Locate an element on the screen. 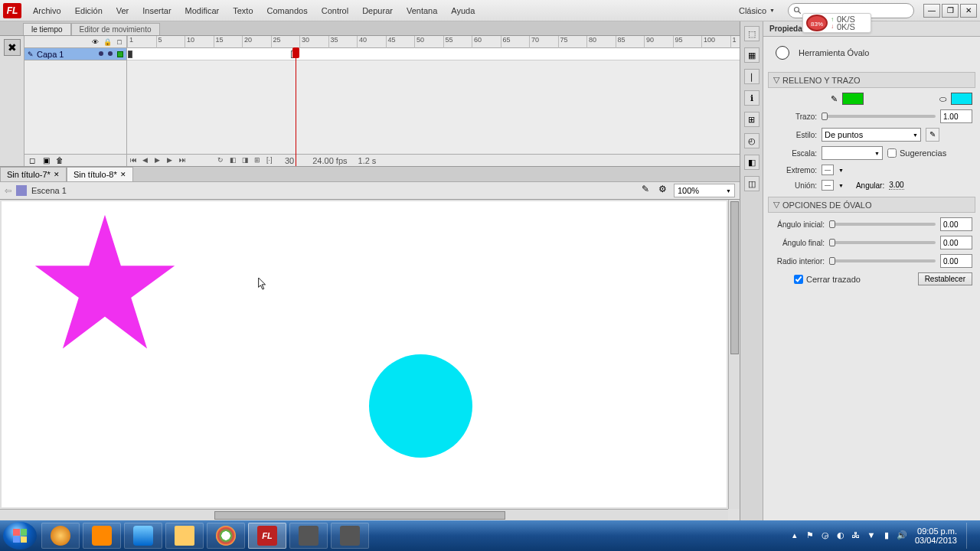  back-arrow-icon: ⇦ is located at coordinates (8, 191).